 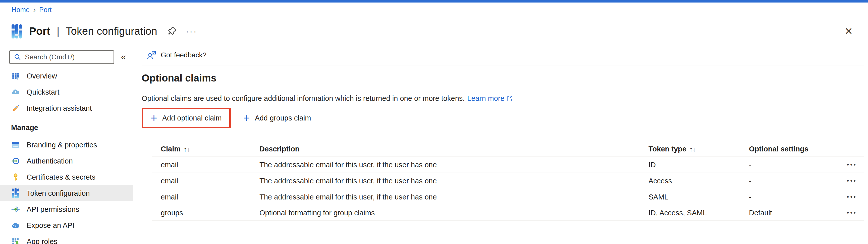 What do you see at coordinates (18, 57) in the screenshot?
I see `search-icon` at bounding box center [18, 57].